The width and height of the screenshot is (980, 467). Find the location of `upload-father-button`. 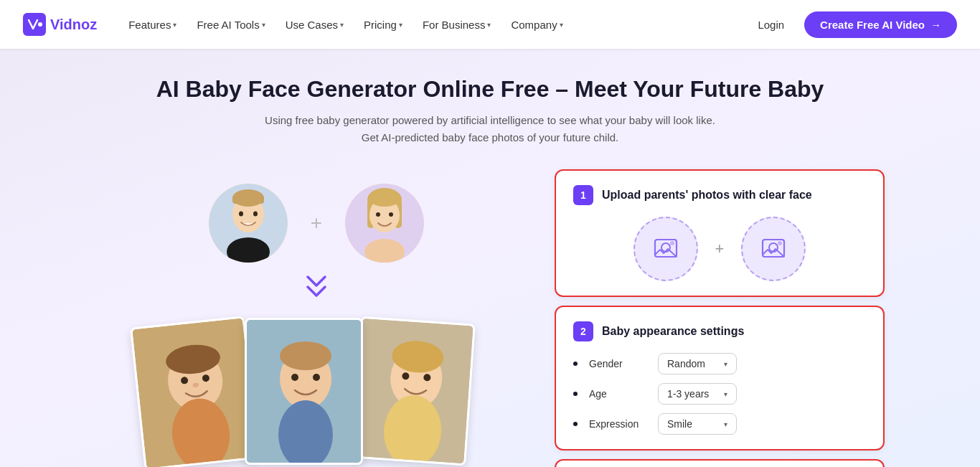

upload-father-button is located at coordinates (666, 249).